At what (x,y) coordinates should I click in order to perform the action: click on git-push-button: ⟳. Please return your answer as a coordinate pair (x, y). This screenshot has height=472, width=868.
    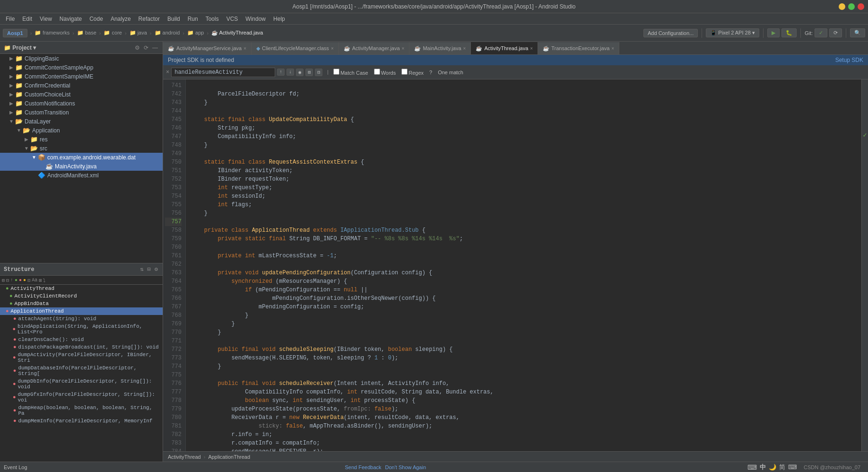
    Looking at the image, I should click on (836, 33).